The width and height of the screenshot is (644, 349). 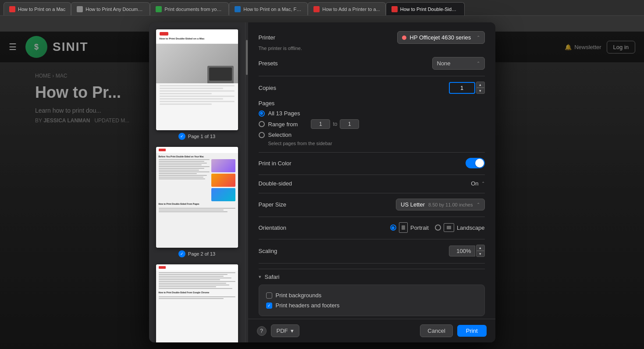 What do you see at coordinates (269, 296) in the screenshot?
I see `print-backgrounds-checkbox` at bounding box center [269, 296].